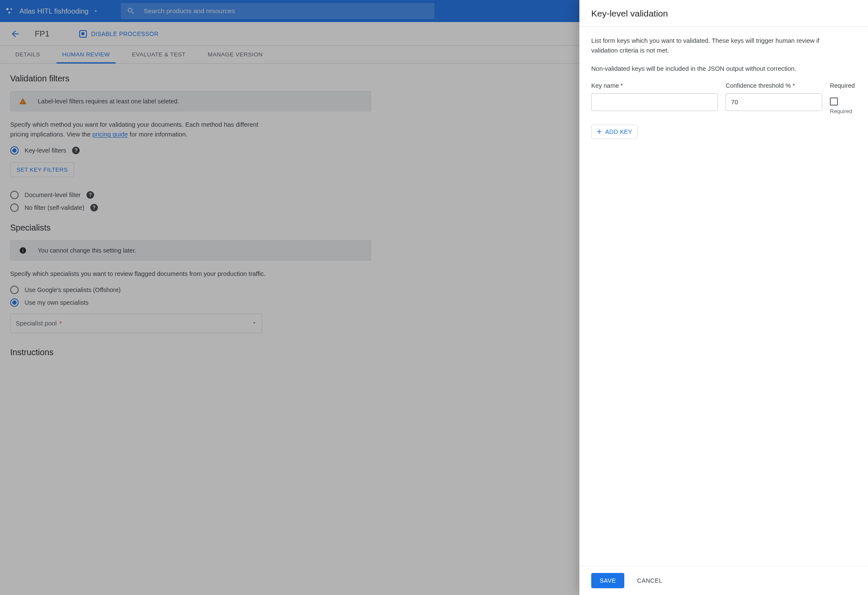 This screenshot has height=595, width=868. Describe the element at coordinates (650, 581) in the screenshot. I see `cancel-button: CANCEL` at that location.